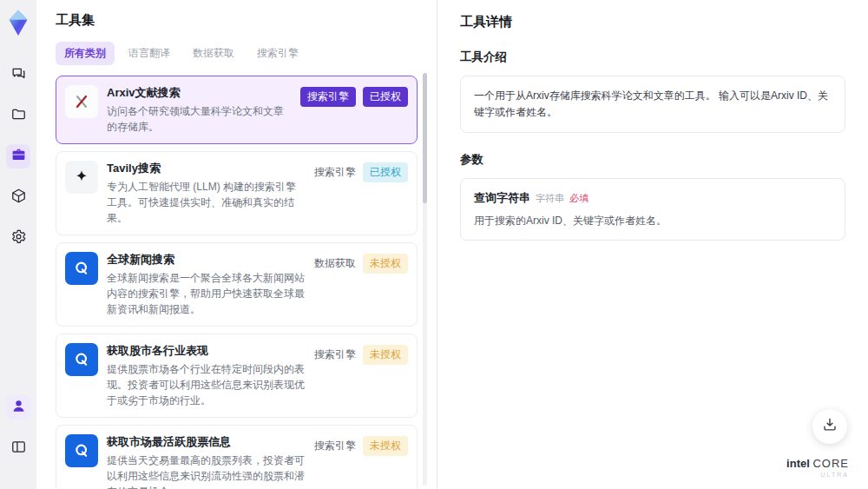 Image resolution: width=868 pixels, height=489 pixels. What do you see at coordinates (799, 464) in the screenshot?
I see `brand-name: intel` at bounding box center [799, 464].